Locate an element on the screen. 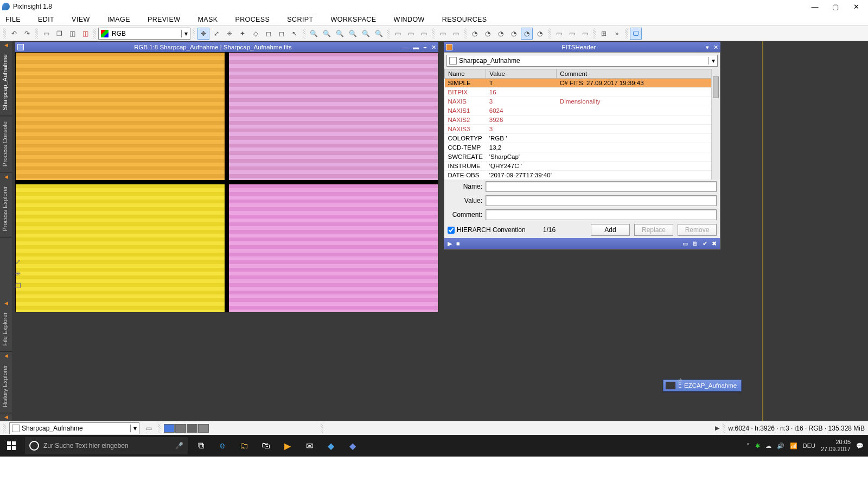  menu-edit: EDIT is located at coordinates (46, 20).